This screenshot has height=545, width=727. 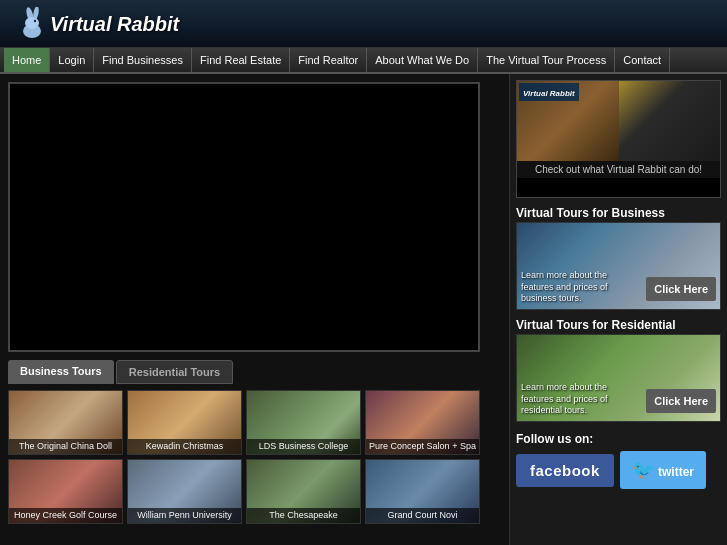 I want to click on follow-title: Follow us on:, so click(x=618, y=439).